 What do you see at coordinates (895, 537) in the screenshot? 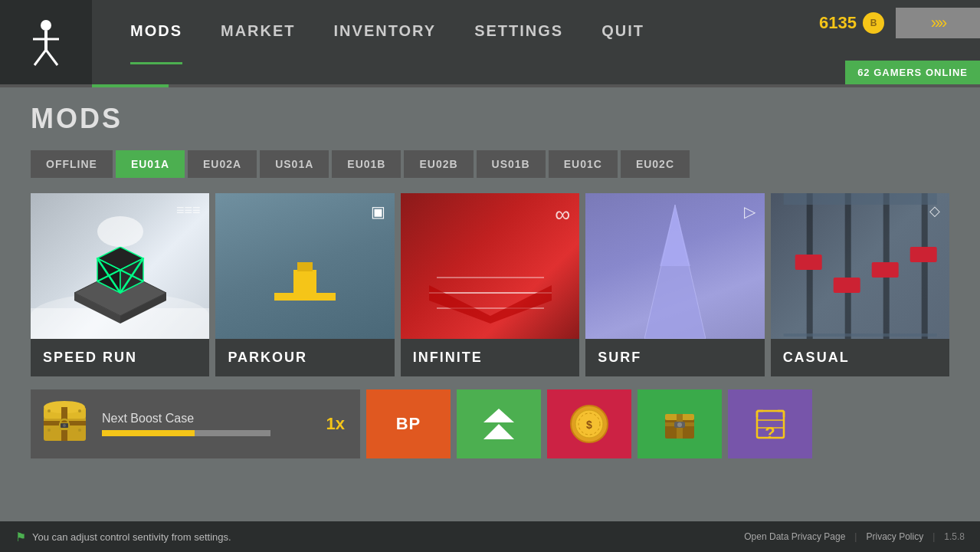
I see `privacy-policy-link: Privacy Policy` at bounding box center [895, 537].